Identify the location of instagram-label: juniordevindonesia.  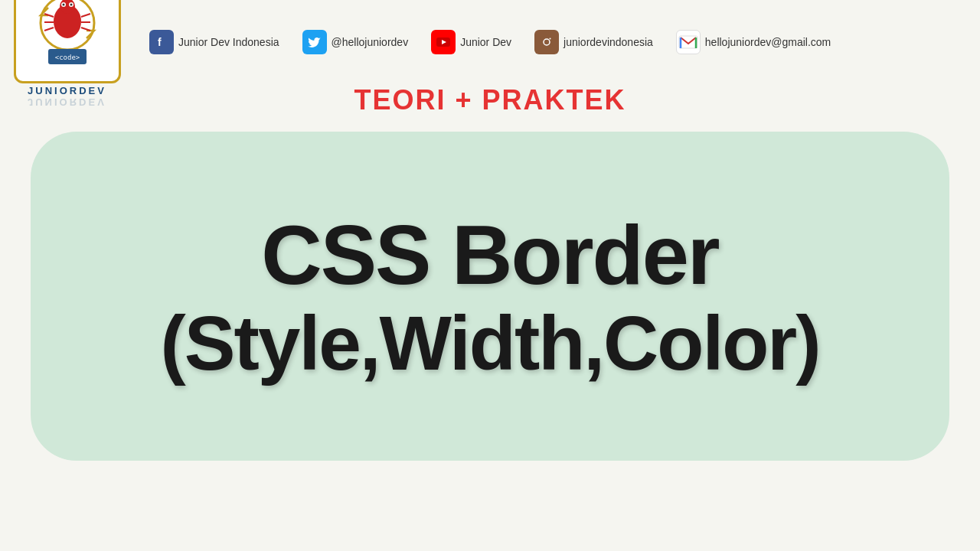
(608, 42).